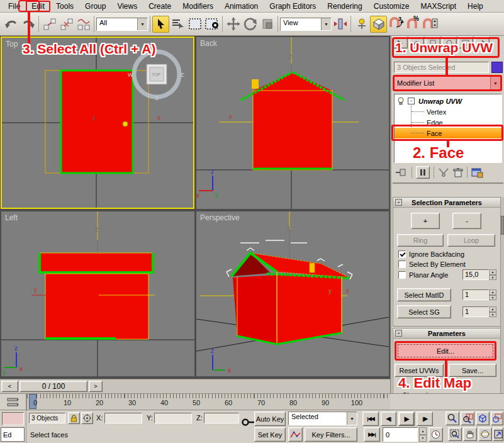 Image resolution: width=504 pixels, height=443 pixels. What do you see at coordinates (65, 6) in the screenshot?
I see `menu-tools: Tools` at bounding box center [65, 6].